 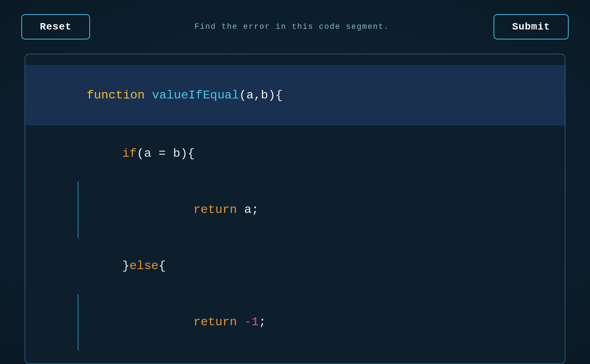 I want to click on reset-button: Reset, so click(x=56, y=27).